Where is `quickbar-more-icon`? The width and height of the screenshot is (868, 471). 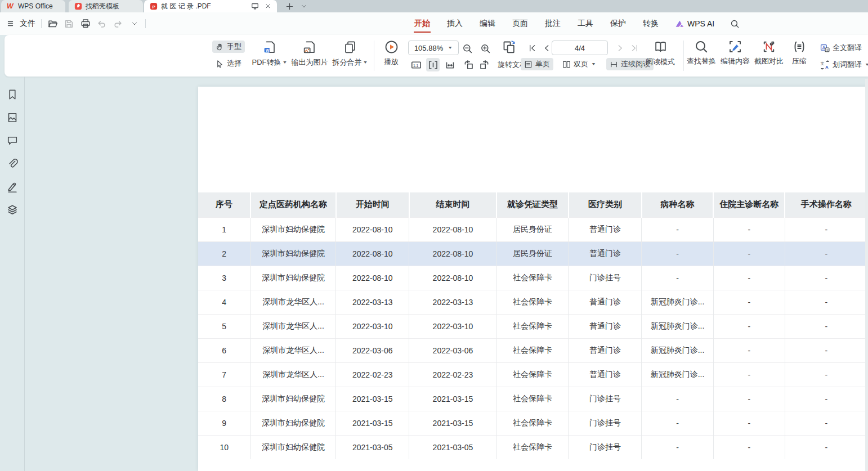 quickbar-more-icon is located at coordinates (134, 24).